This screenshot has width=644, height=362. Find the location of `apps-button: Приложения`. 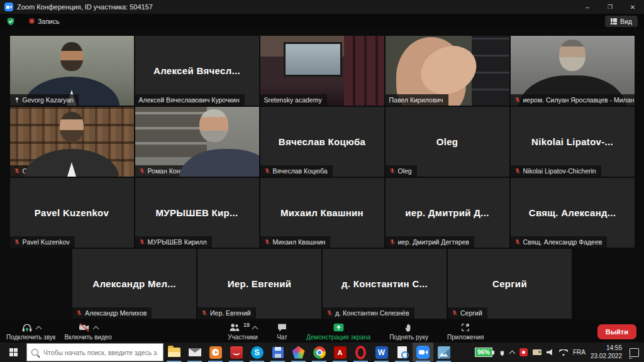

apps-button: Приложения is located at coordinates (465, 332).